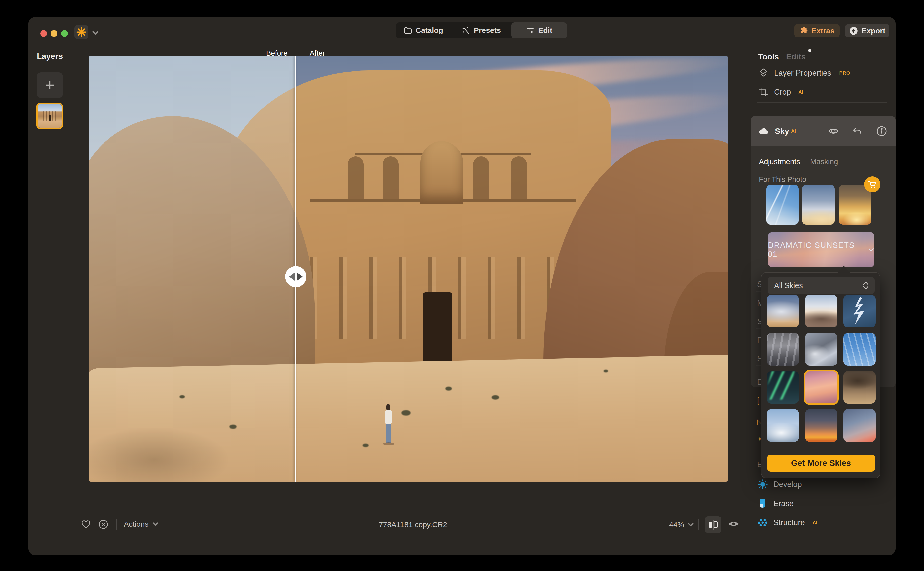 This screenshot has height=571, width=924. I want to click on layer-thumbnail-image, so click(50, 116).